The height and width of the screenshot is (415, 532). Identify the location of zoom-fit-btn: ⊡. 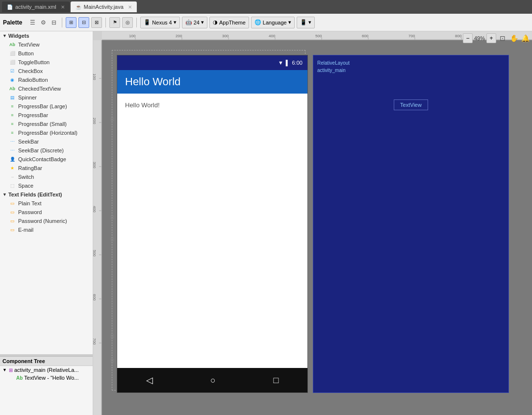
(503, 38).